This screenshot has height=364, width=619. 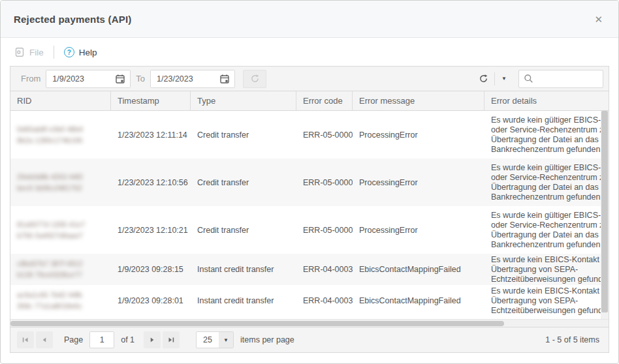 I want to click on help-label: Help, so click(x=88, y=52).